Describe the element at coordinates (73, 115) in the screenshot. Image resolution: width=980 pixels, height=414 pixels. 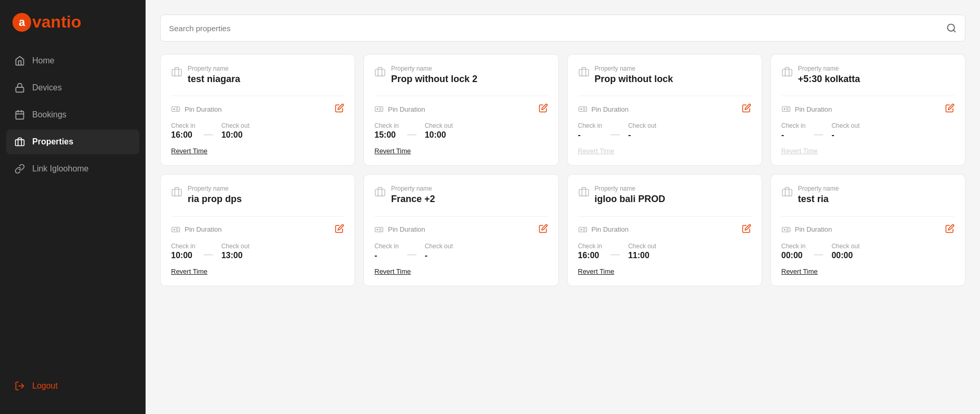
I see `sidebar-item-bookings: Bookings` at that location.